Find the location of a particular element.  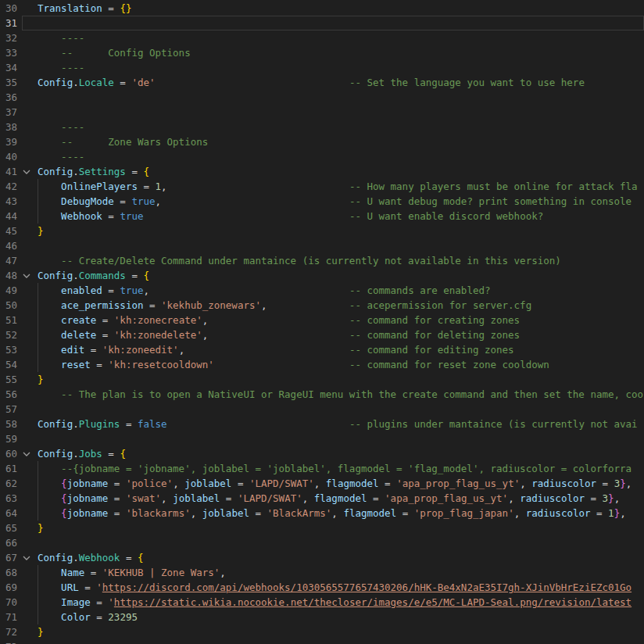

code-text: Config.Settings = { is located at coordinates (341, 172).